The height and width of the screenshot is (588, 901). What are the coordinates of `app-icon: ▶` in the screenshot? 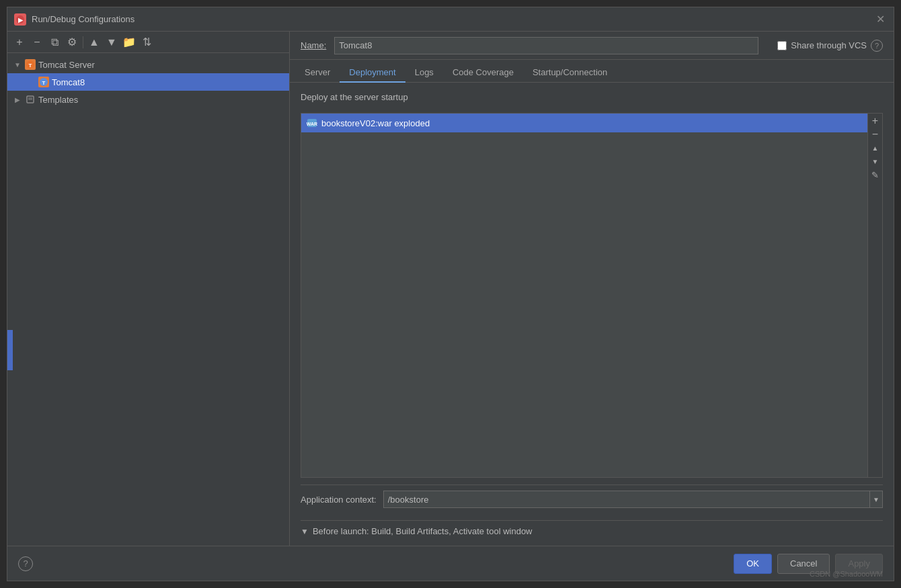 It's located at (20, 19).